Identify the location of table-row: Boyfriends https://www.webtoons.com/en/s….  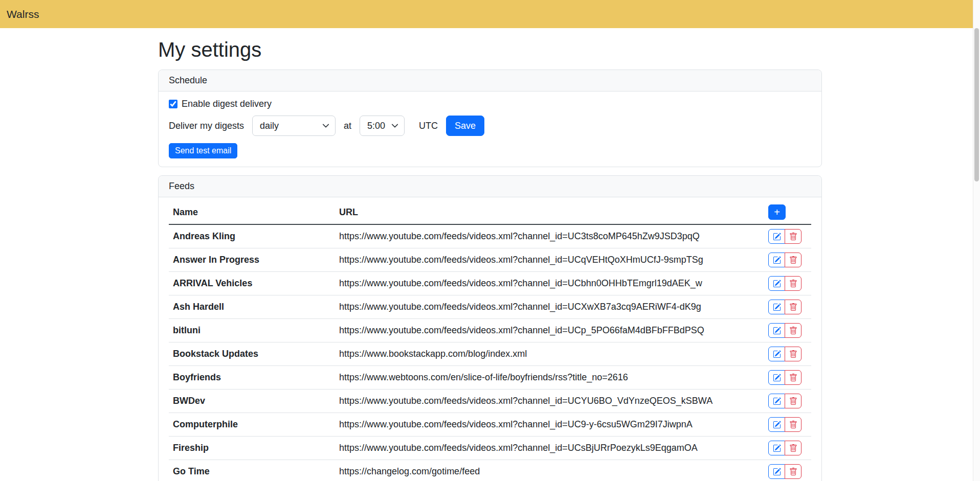
(490, 378).